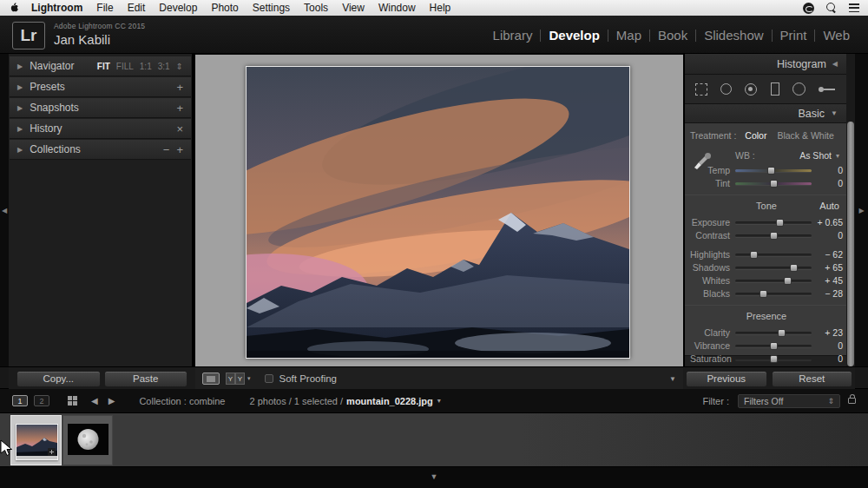 Image resolution: width=868 pixels, height=488 pixels. Describe the element at coordinates (851, 210) in the screenshot. I see `right-panel-scrollbar` at that location.